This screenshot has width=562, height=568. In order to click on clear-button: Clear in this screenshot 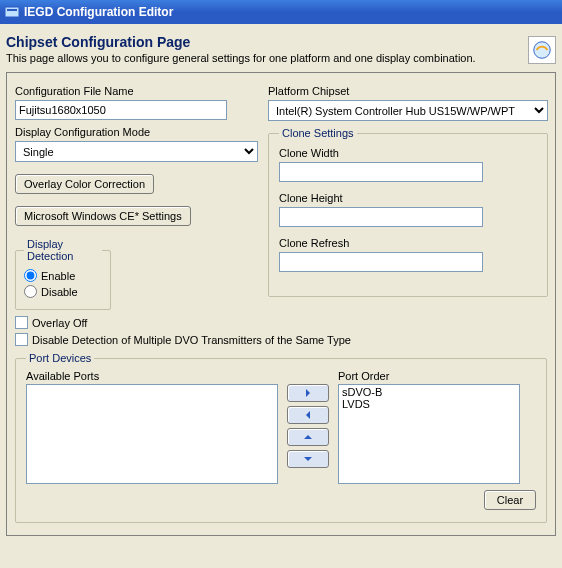, I will do `click(510, 500)`.